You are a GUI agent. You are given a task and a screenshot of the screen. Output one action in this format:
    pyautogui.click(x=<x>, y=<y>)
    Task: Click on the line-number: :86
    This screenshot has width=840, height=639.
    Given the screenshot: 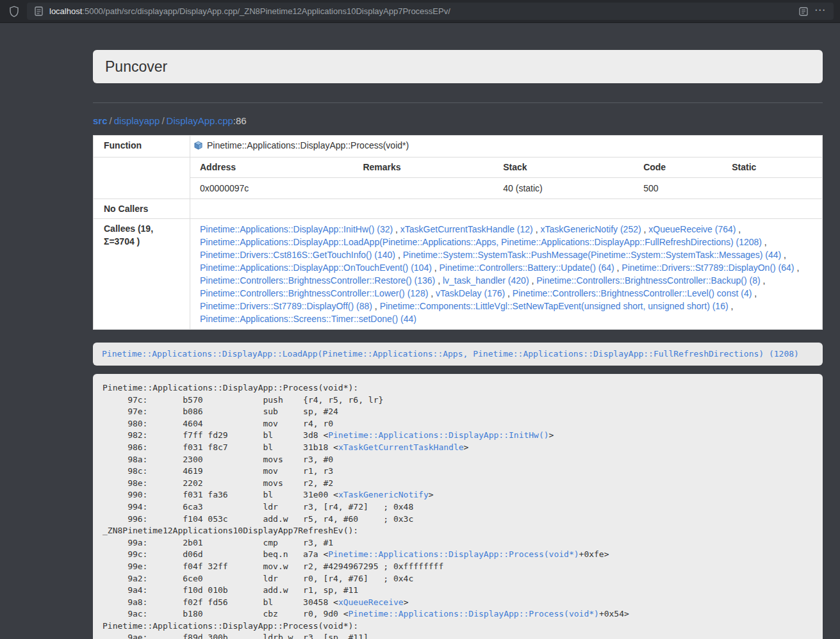 What is the action you would take?
    pyautogui.click(x=240, y=120)
    